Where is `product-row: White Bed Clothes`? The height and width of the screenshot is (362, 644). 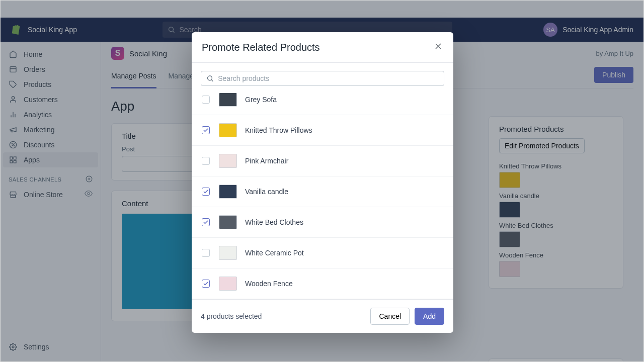
product-row: White Bed Clothes is located at coordinates (323, 222).